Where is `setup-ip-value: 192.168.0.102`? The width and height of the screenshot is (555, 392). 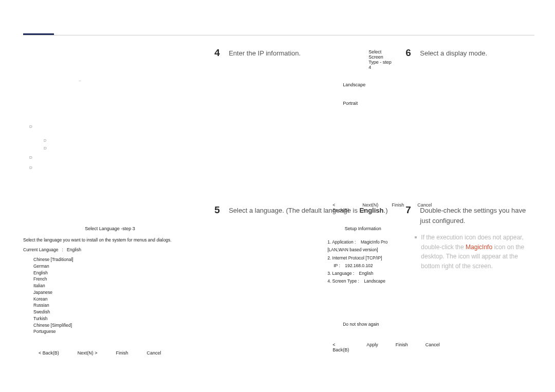
setup-ip-value: 192.168.0.102 is located at coordinates (359, 266).